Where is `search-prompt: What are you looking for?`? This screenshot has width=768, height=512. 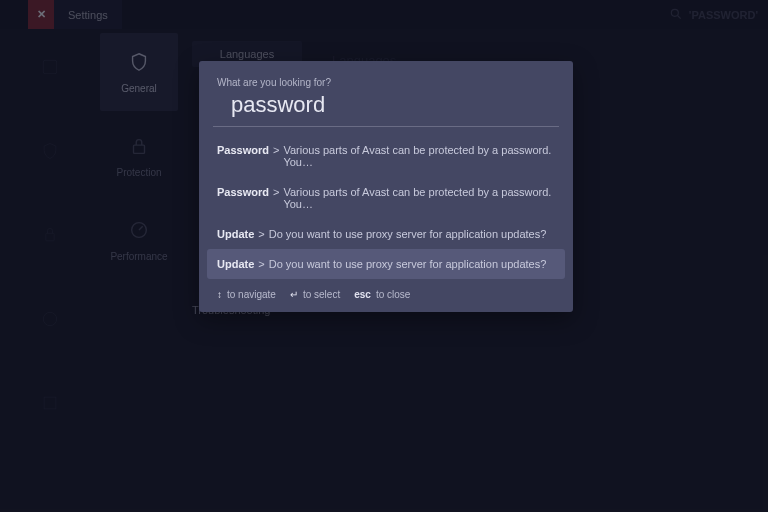
search-prompt: What are you looking for? is located at coordinates (386, 82).